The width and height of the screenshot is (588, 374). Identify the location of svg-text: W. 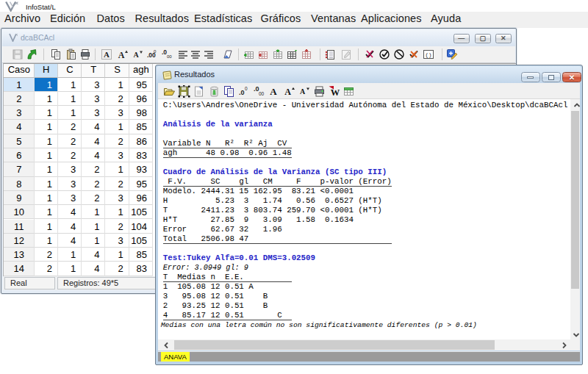
(335, 92).